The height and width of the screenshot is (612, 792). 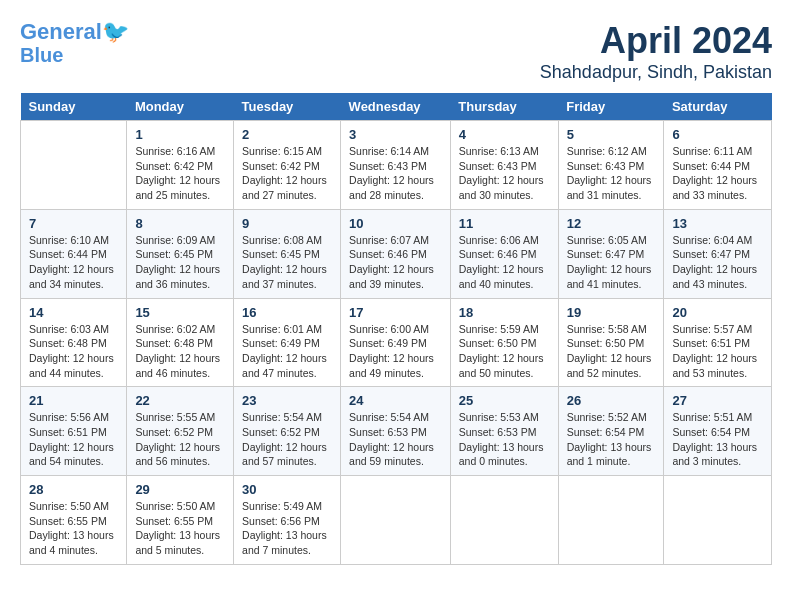 What do you see at coordinates (504, 134) in the screenshot?
I see `day-number: 4` at bounding box center [504, 134].